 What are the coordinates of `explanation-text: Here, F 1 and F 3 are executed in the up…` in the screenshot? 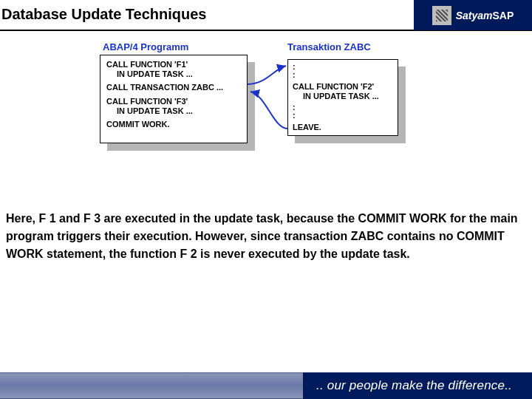 It's located at (265, 236).